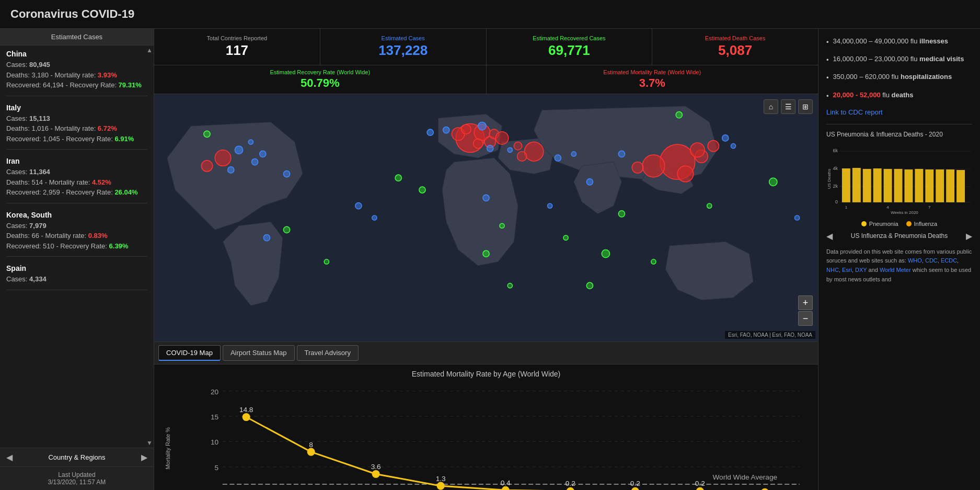  I want to click on flu-stat-1: • 34,000,000 – 49,000,000 flu illnesses, so click(899, 42).